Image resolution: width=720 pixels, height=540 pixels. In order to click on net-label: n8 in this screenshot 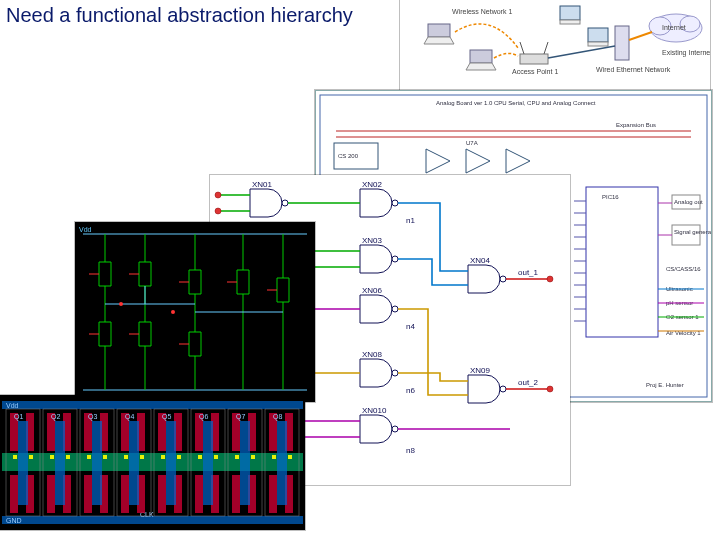, I will do `click(410, 450)`.